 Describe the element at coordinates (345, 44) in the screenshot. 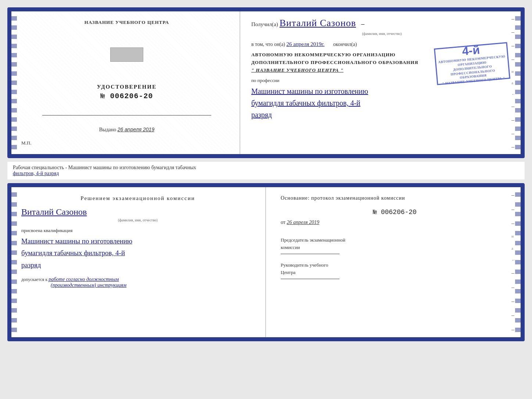

I see `okonchil: окончил(а)` at that location.